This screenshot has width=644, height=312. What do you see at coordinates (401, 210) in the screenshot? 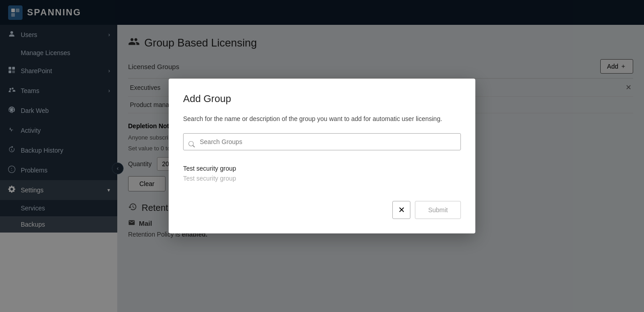
I see `modal-close-button: ✕` at bounding box center [401, 210].